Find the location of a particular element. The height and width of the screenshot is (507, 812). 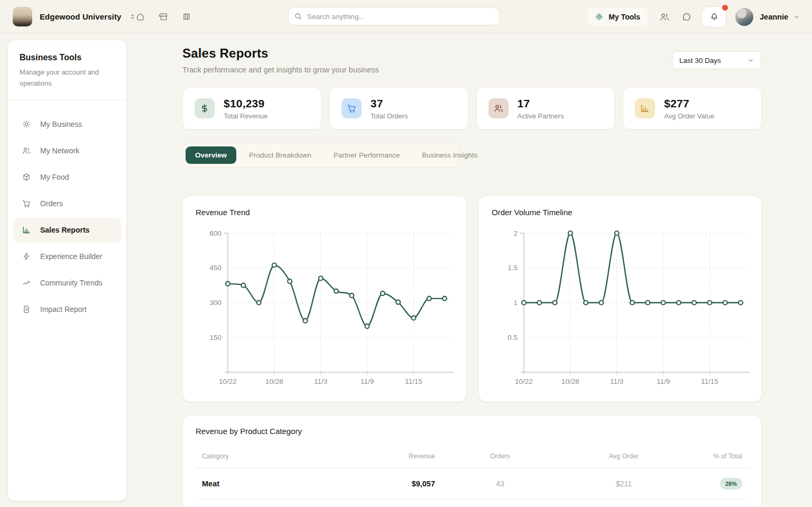

org-name: Edgewood University is located at coordinates (80, 17).